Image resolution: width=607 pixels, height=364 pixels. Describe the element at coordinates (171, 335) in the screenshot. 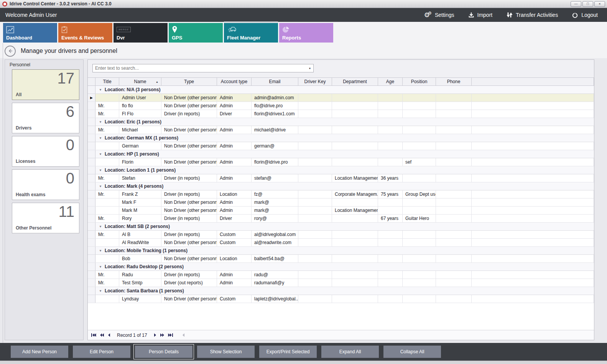

I see `nav-last-button` at that location.